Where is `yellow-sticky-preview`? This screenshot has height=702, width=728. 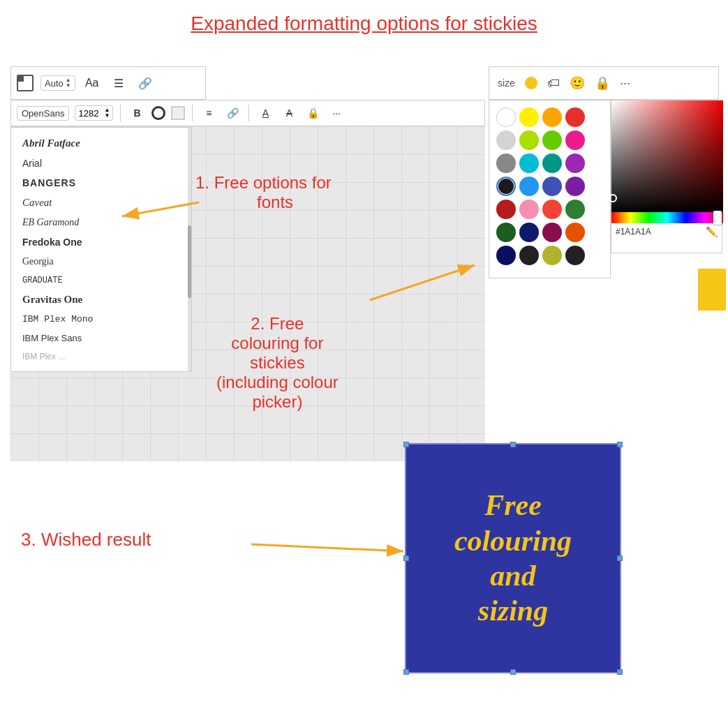 yellow-sticky-preview is located at coordinates (712, 290).